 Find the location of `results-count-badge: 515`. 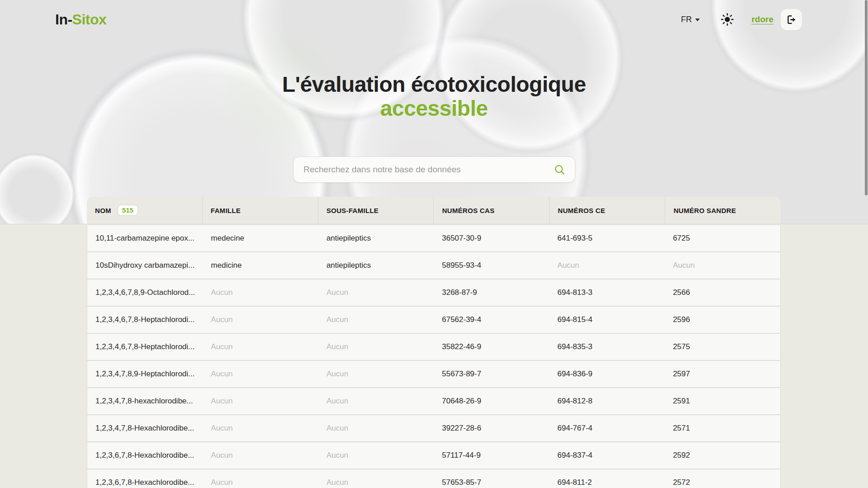

results-count-badge: 515 is located at coordinates (128, 210).